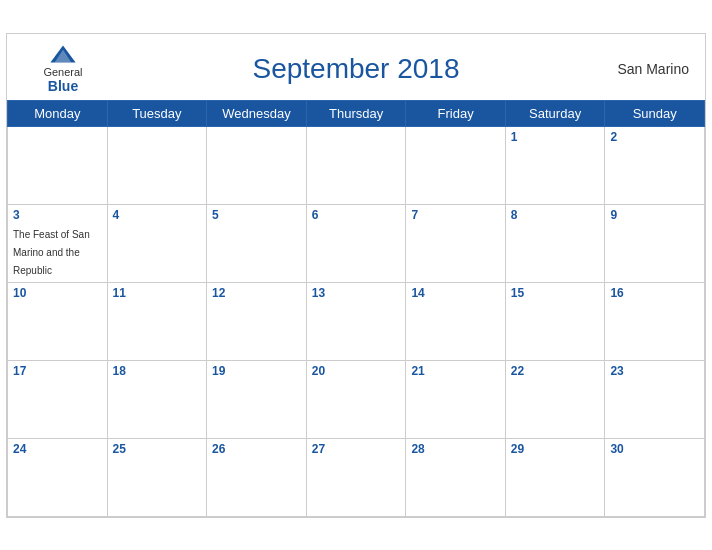 This screenshot has width=712, height=550. I want to click on weekday-header-saturday: Saturday, so click(555, 113).